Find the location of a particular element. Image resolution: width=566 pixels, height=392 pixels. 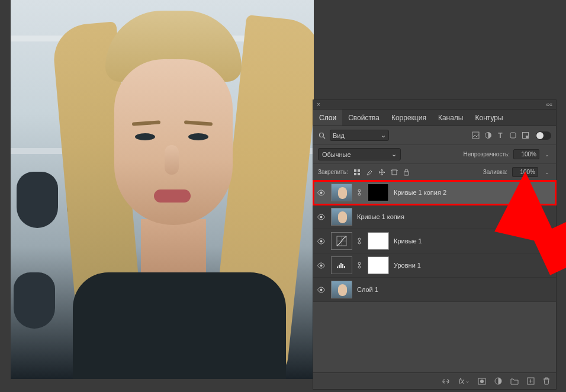

lock-icons is located at coordinates (382, 172).